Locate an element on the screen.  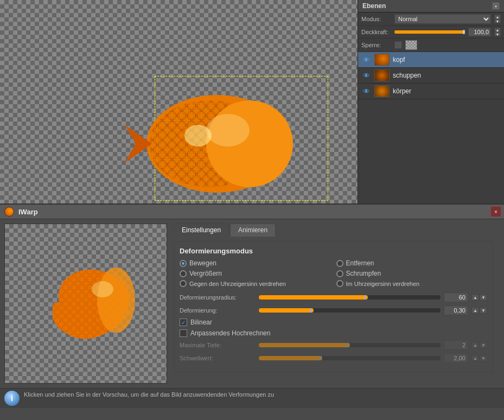
iwarp-status: i Klicken und ziehen Sie in der Vorschau… is located at coordinates (252, 398).